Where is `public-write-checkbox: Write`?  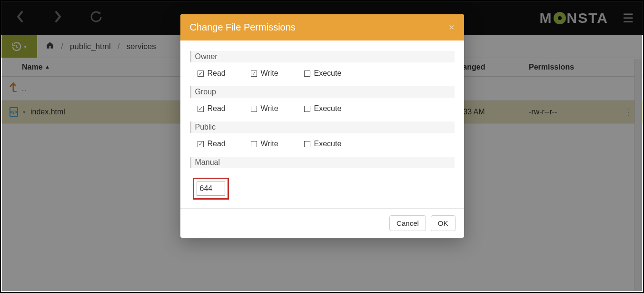 public-write-checkbox: Write is located at coordinates (268, 144).